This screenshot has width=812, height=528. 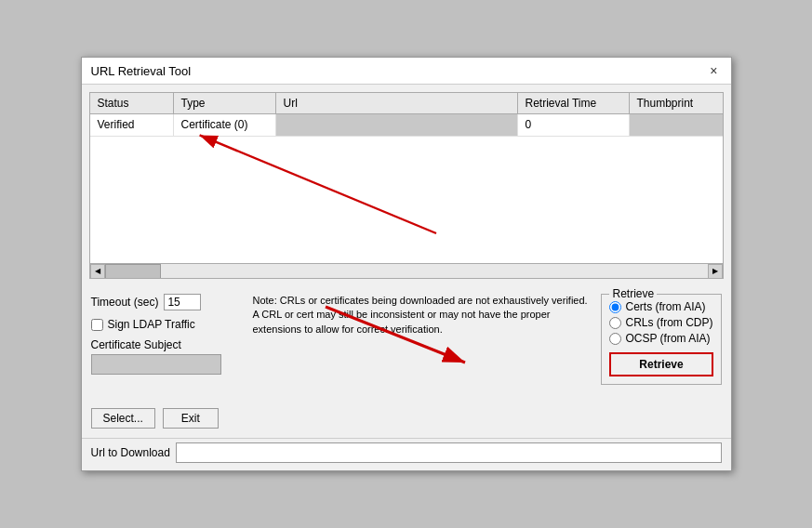 I want to click on cell-url, so click(x=397, y=125).